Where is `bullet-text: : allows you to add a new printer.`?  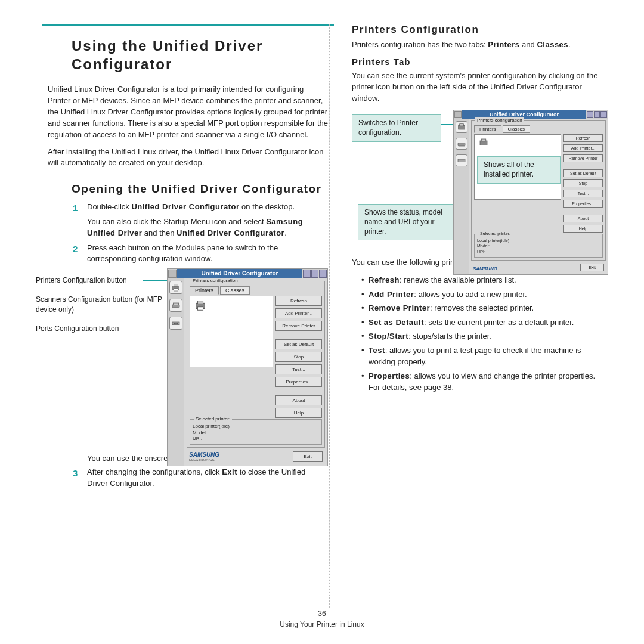 bullet-text: : allows you to add a new printer. is located at coordinates (470, 295).